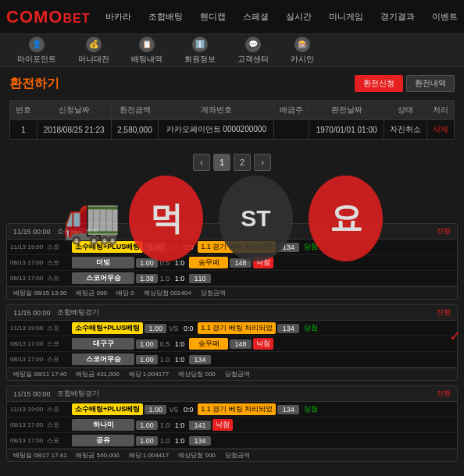 This screenshot has width=464, height=476. I want to click on bet-date: 11/13 19:00, so click(28, 247).